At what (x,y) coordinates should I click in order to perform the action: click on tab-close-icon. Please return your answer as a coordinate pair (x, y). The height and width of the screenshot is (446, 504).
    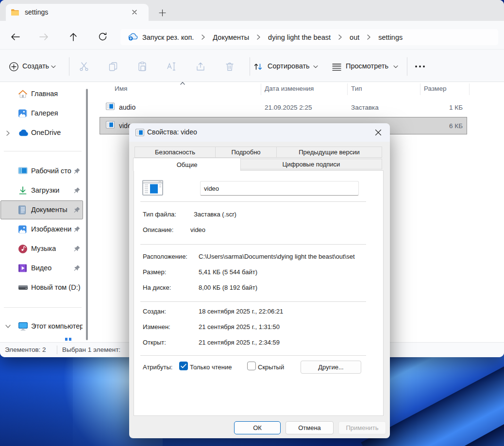
    Looking at the image, I should click on (134, 12).